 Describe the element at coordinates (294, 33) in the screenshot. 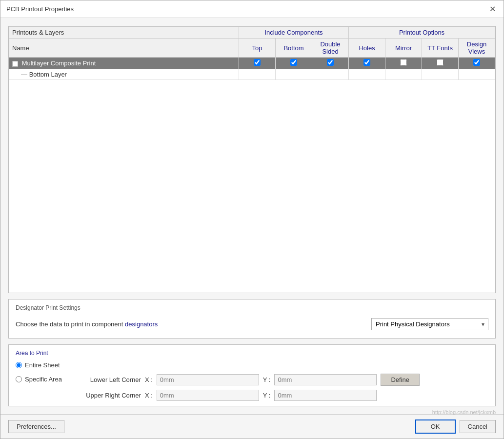

I see `header-include-components: Include Components` at that location.